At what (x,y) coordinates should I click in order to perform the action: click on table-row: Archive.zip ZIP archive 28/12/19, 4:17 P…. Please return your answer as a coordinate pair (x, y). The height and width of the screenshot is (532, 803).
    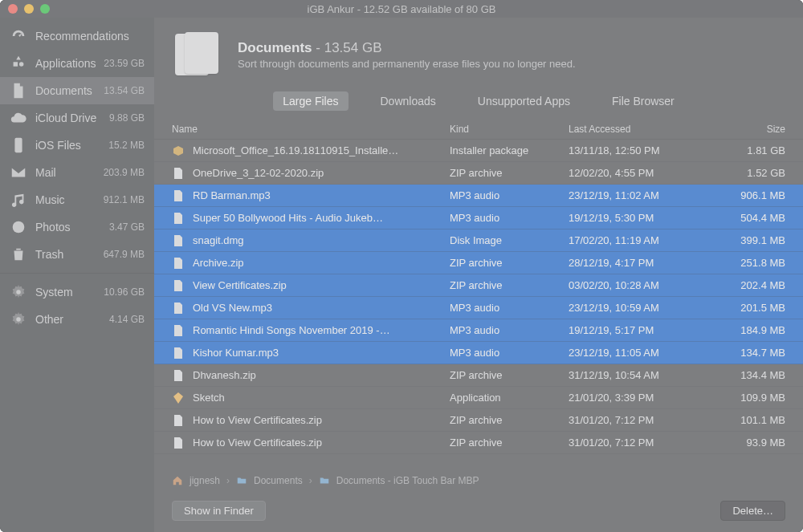
    Looking at the image, I should click on (479, 263).